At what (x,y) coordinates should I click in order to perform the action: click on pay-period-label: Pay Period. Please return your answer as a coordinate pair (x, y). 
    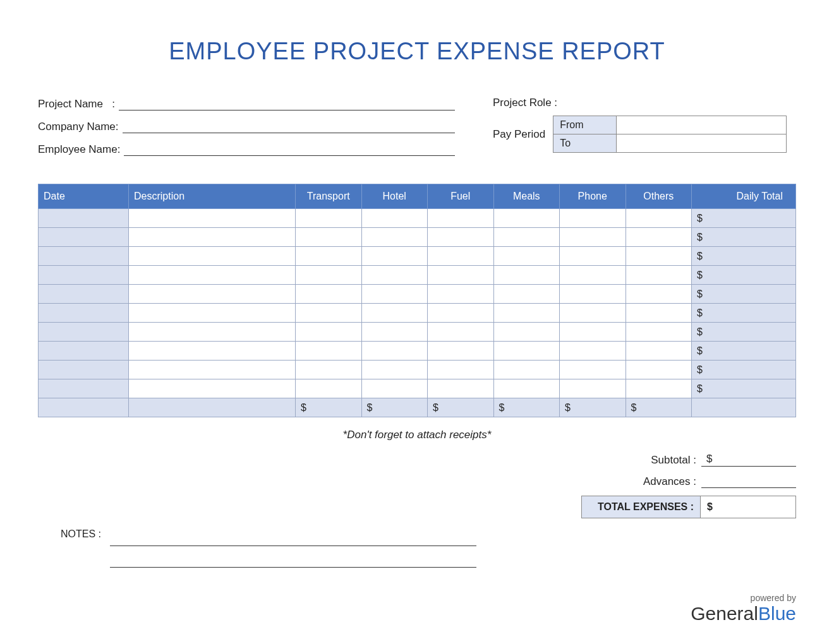
    Looking at the image, I should click on (519, 134).